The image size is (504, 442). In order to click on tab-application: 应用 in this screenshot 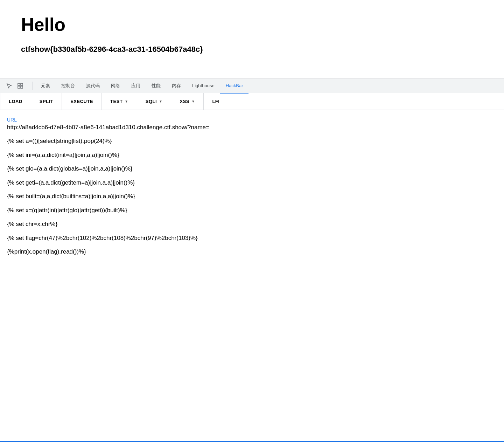, I will do `click(136, 86)`.